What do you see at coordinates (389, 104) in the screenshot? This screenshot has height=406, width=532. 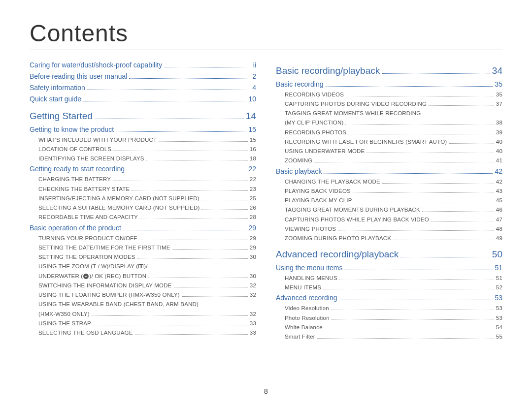 I see `toc-entry: CAPTURING PHOTOS DURING VIDEO RECORDING3…` at bounding box center [389, 104].